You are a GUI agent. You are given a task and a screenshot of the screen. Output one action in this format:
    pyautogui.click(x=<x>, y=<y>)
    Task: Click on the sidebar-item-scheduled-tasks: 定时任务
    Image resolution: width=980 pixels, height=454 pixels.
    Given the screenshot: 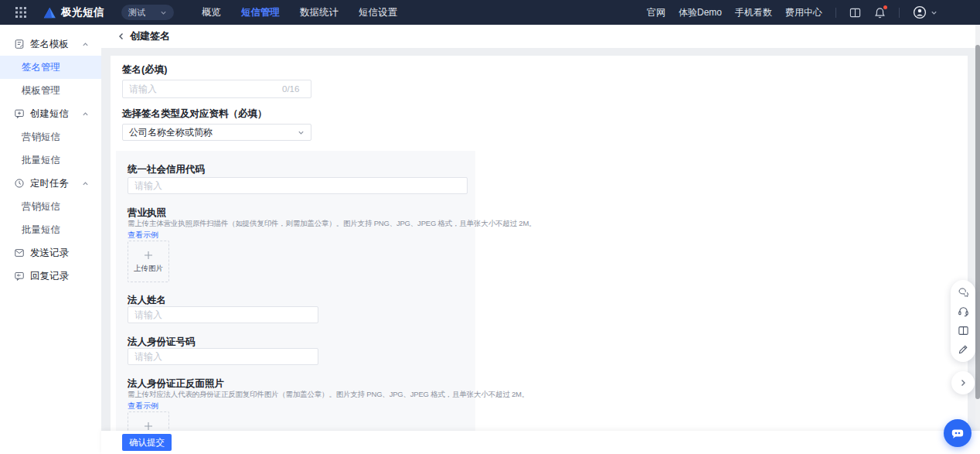 What is the action you would take?
    pyautogui.click(x=51, y=183)
    